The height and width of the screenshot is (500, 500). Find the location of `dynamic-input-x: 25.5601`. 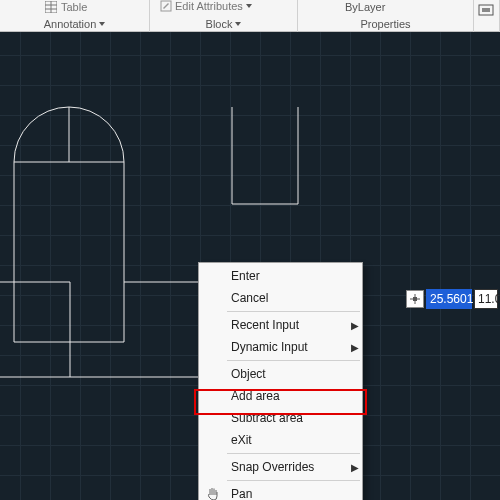

dynamic-input-x: 25.5601 is located at coordinates (449, 299).